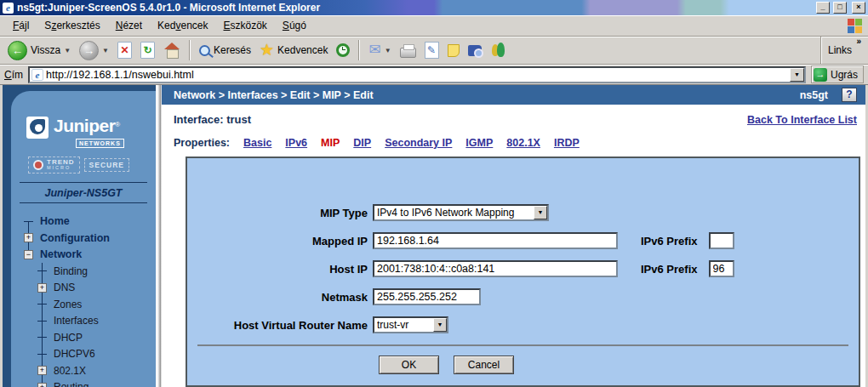 The width and height of the screenshot is (868, 387). What do you see at coordinates (83, 192) in the screenshot?
I see `device-name-label: Juniper-NS5GT` at bounding box center [83, 192].